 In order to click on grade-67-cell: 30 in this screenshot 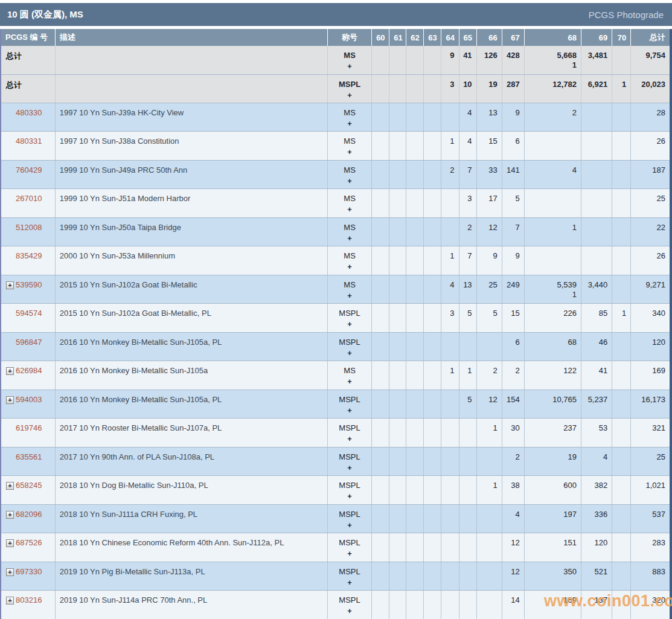, I will do `click(513, 433)`.